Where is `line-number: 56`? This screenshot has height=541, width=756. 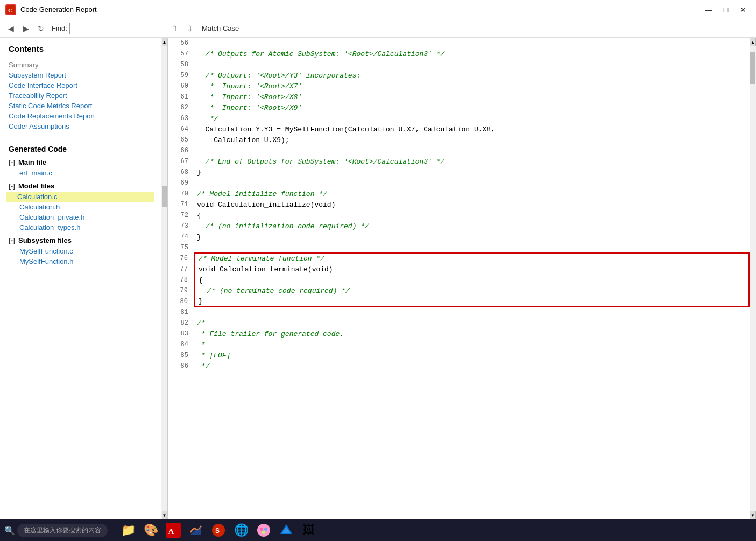
line-number: 56 is located at coordinates (181, 43).